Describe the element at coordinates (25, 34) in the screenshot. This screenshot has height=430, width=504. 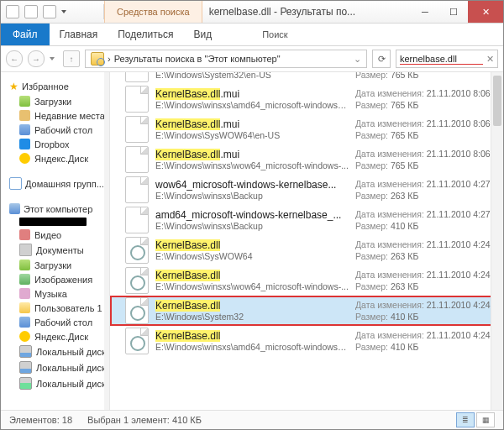
I see `file-tab: Файл` at that location.